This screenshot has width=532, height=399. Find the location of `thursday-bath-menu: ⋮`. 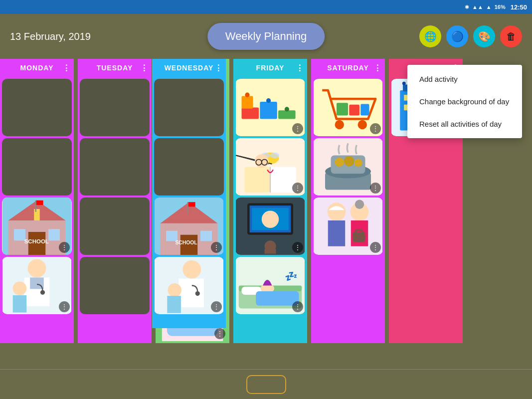

thursday-bath-menu: ⋮ is located at coordinates (220, 334).